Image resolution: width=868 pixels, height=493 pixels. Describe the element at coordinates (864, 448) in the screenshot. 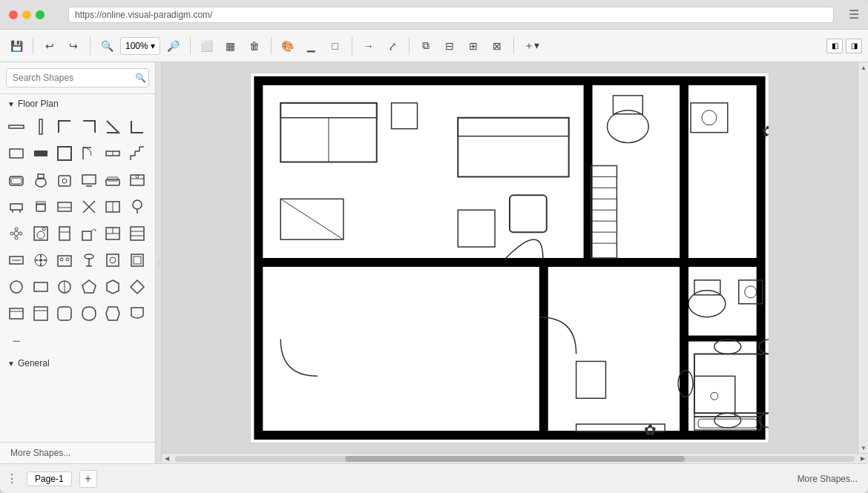

I see `scroll-down-button: ▼` at that location.